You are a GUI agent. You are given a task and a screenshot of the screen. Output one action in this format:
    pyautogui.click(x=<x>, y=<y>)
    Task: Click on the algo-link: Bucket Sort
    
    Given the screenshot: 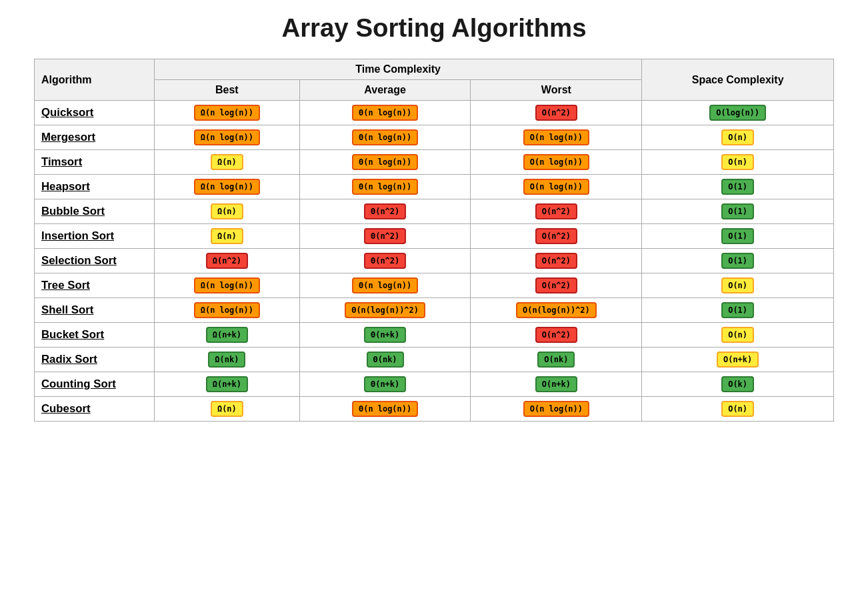 What is the action you would take?
    pyautogui.click(x=73, y=335)
    